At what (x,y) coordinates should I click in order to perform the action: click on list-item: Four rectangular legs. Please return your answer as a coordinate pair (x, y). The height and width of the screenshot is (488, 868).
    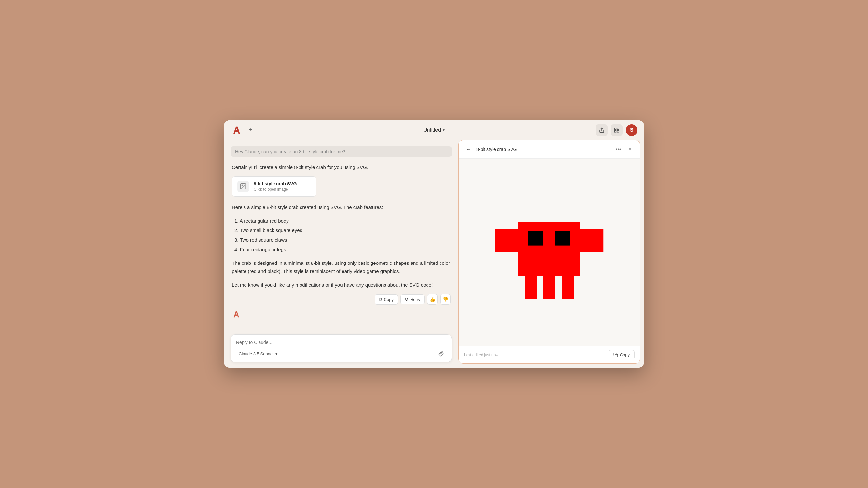
    Looking at the image, I should click on (341, 249).